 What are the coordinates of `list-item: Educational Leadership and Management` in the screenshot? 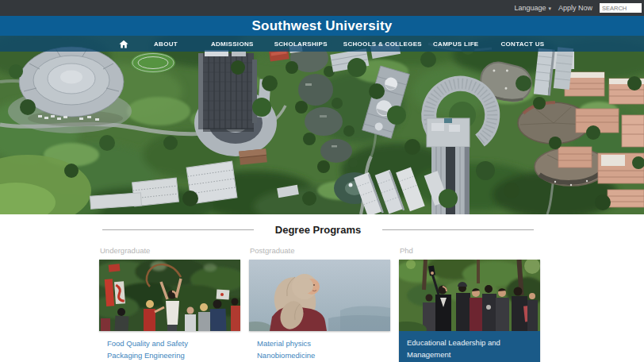 It's located at (470, 348).